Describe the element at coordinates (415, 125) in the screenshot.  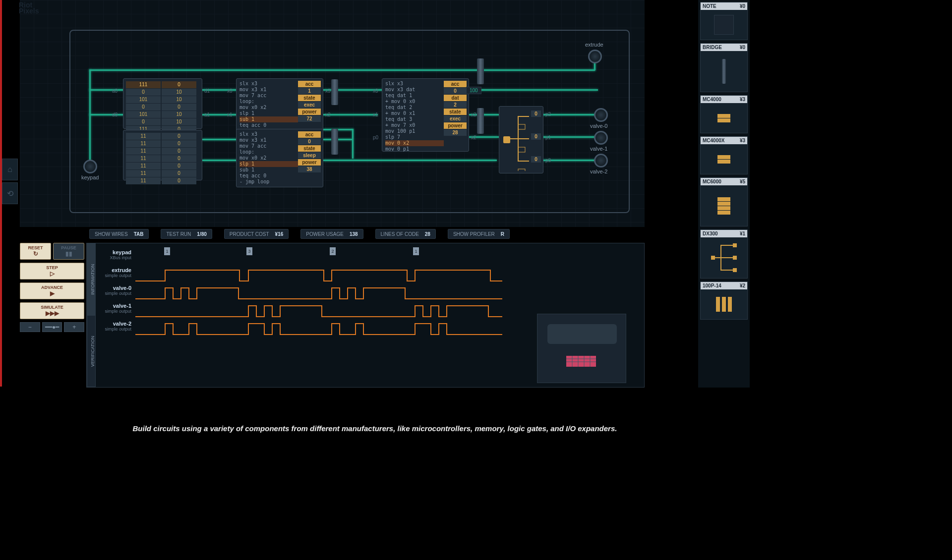
I see `code-line: + mov 7 x0` at that location.